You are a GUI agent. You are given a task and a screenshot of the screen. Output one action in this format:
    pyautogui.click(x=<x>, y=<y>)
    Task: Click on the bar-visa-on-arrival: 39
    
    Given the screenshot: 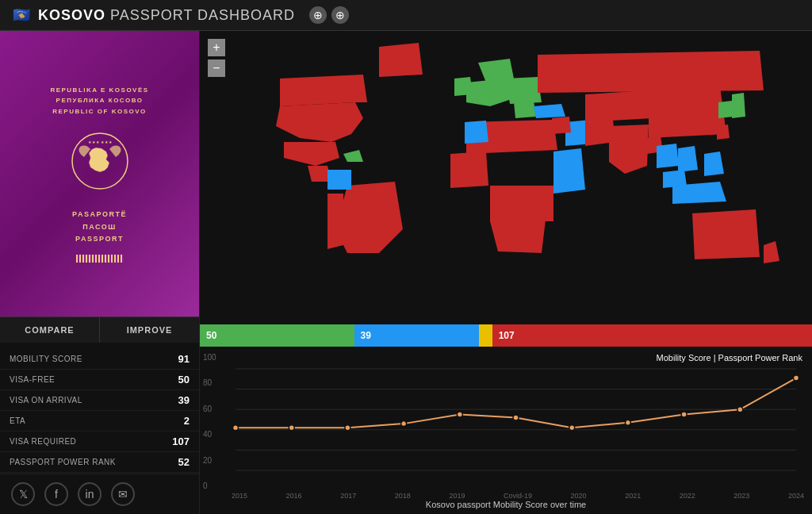 What is the action you would take?
    pyautogui.click(x=417, y=336)
    